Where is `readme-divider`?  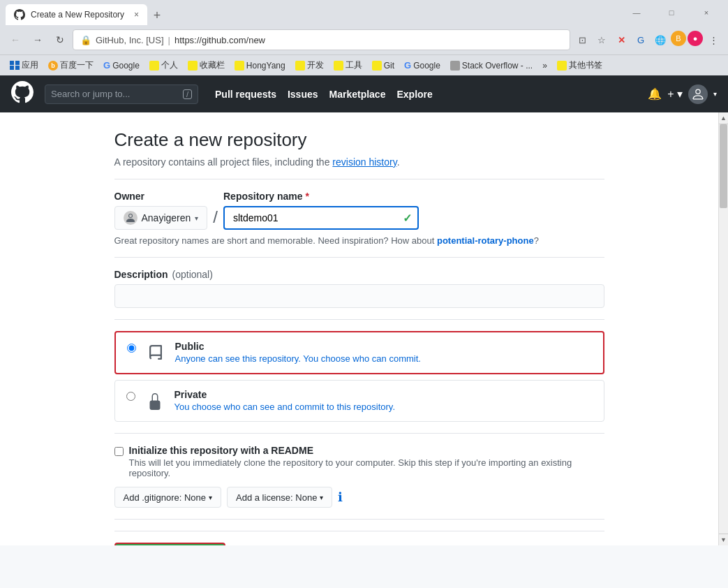 readme-divider is located at coordinates (359, 433).